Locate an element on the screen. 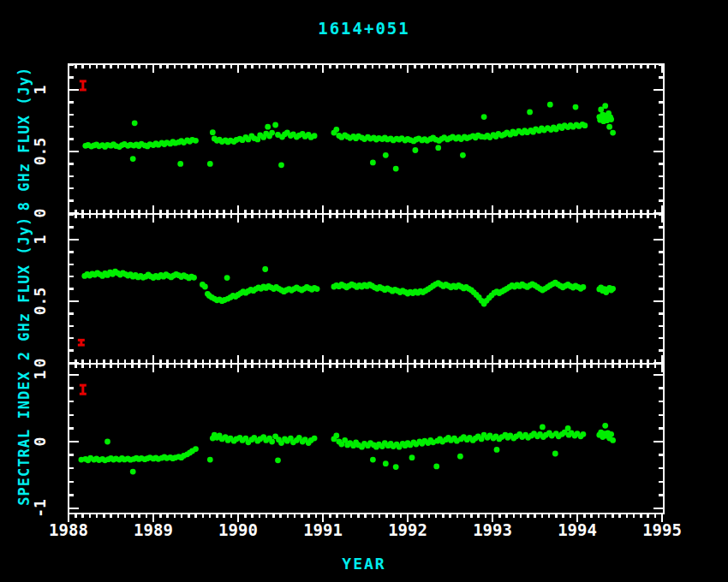 The height and width of the screenshot is (582, 728). x-tick-label: 1993 is located at coordinates (492, 530).